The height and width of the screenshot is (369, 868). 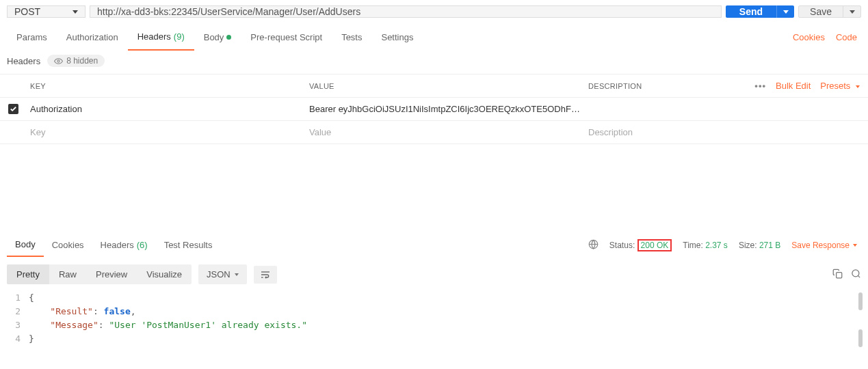 I want to click on col-value: VALUE, so click(x=445, y=86).